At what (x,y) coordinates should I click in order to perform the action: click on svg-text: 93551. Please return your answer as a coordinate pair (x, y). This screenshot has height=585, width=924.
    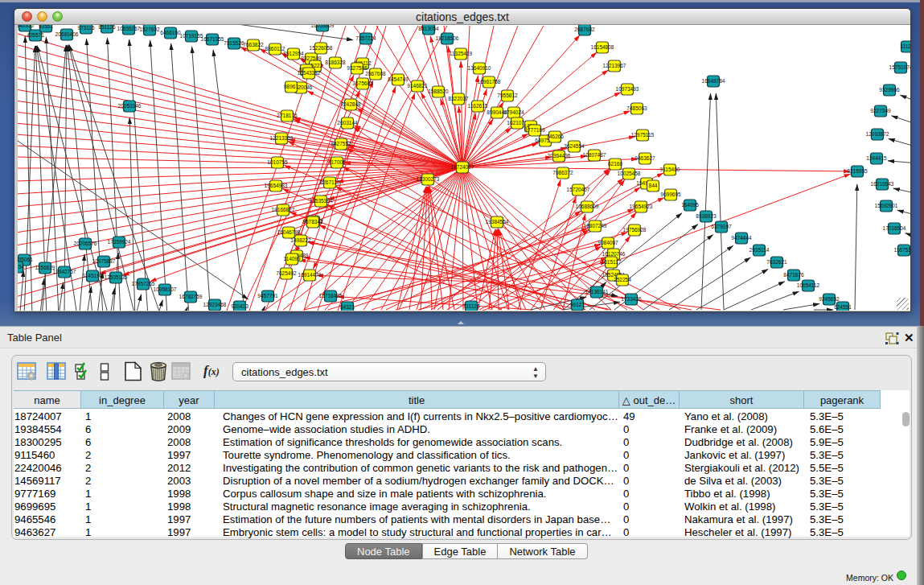
    Looking at the image, I should click on (46, 27).